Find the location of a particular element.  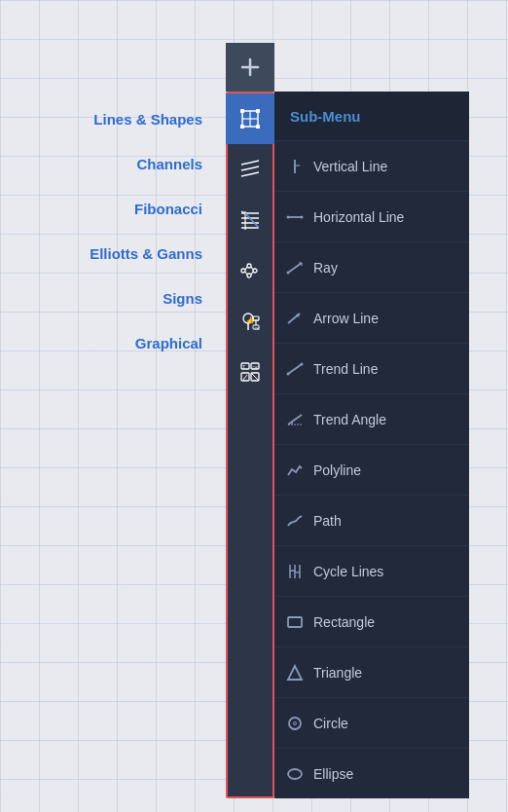

ray-icon is located at coordinates (295, 268).